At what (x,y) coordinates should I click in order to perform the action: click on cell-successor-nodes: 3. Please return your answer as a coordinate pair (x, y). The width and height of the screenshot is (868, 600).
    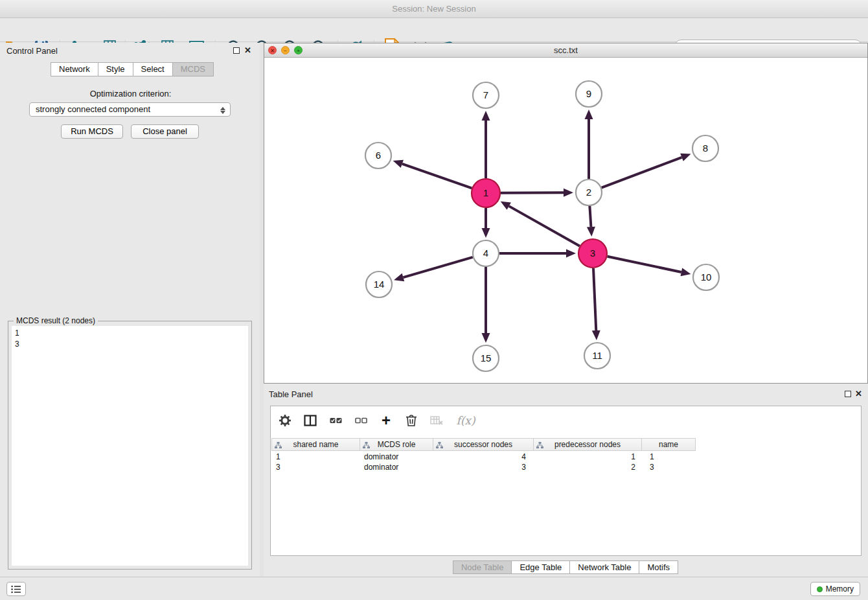
    Looking at the image, I should click on (485, 467).